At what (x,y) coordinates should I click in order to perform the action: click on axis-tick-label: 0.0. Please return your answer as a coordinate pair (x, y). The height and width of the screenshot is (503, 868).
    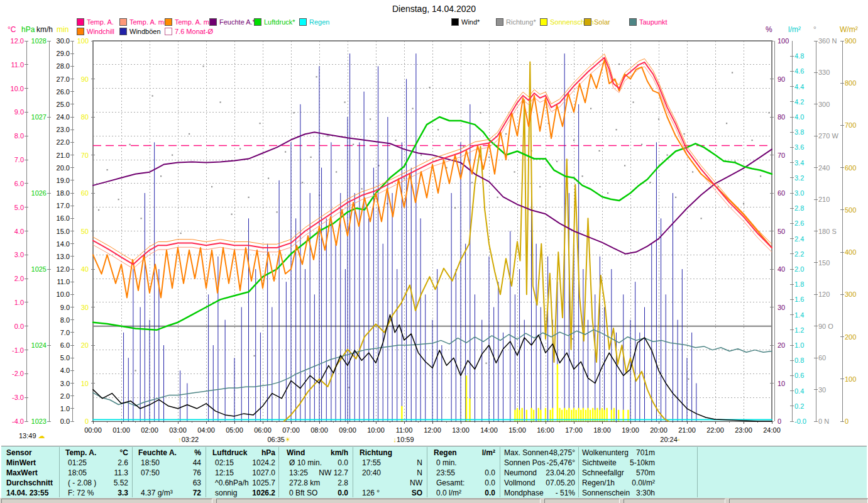
    Looking at the image, I should click on (19, 326).